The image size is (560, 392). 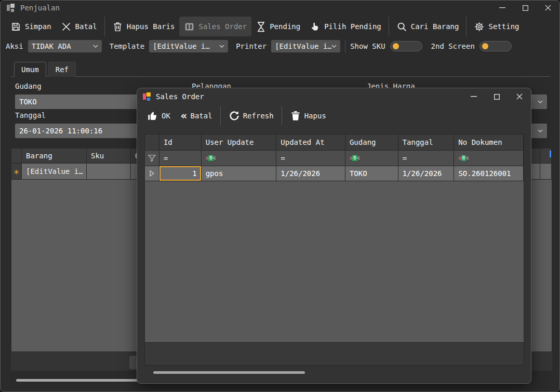 I want to click on filter-no-dokumen: aBc, so click(x=489, y=158).